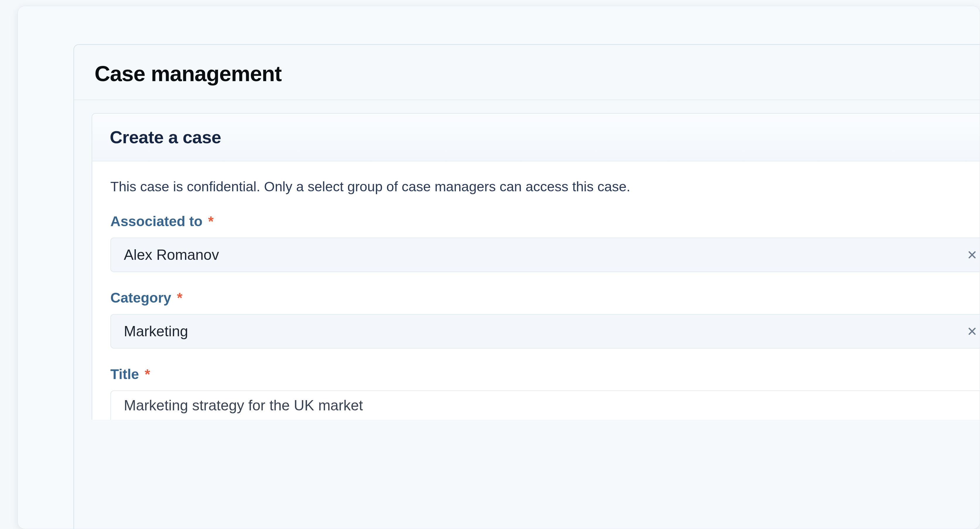 Image resolution: width=980 pixels, height=529 pixels. I want to click on associated-to-select: Alex Romanov, so click(545, 255).